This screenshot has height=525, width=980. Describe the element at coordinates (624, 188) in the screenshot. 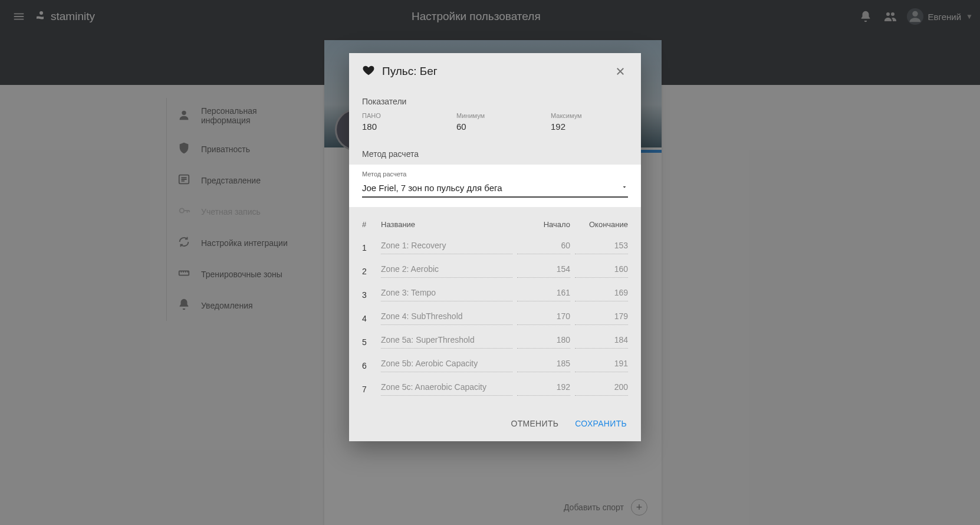

I see `chevron-down-icon` at that location.